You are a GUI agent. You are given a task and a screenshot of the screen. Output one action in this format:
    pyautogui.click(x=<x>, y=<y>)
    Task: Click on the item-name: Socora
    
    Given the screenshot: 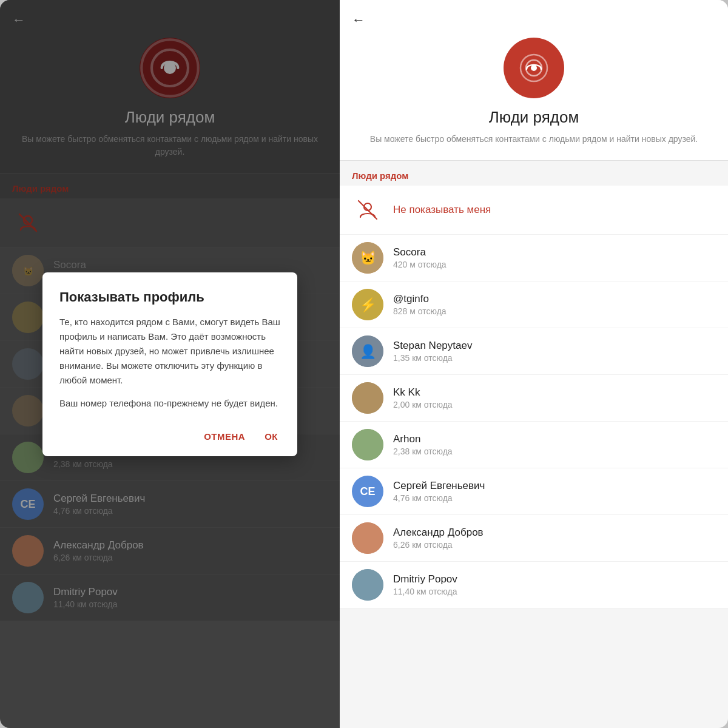 What is the action you would take?
    pyautogui.click(x=554, y=252)
    